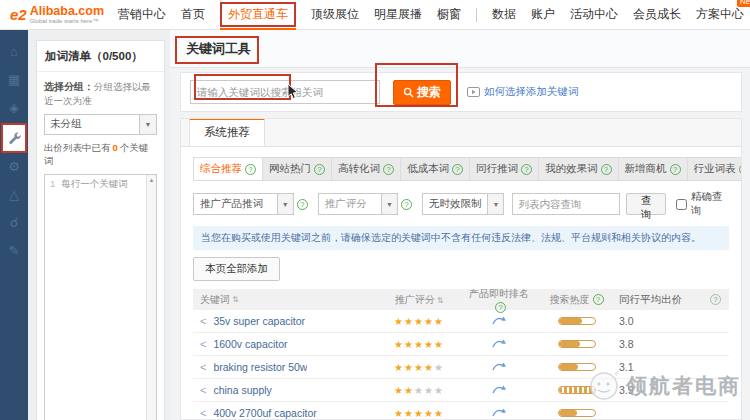 The width and height of the screenshot is (750, 420). I want to click on subtab-my-effect-words: 我的效果词?, so click(579, 169).